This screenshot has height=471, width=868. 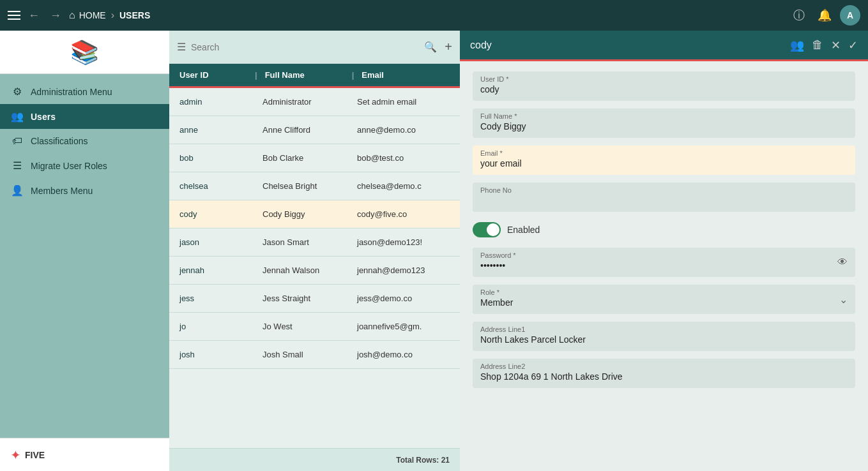 What do you see at coordinates (56, 15) in the screenshot?
I see `forward-button: →` at bounding box center [56, 15].